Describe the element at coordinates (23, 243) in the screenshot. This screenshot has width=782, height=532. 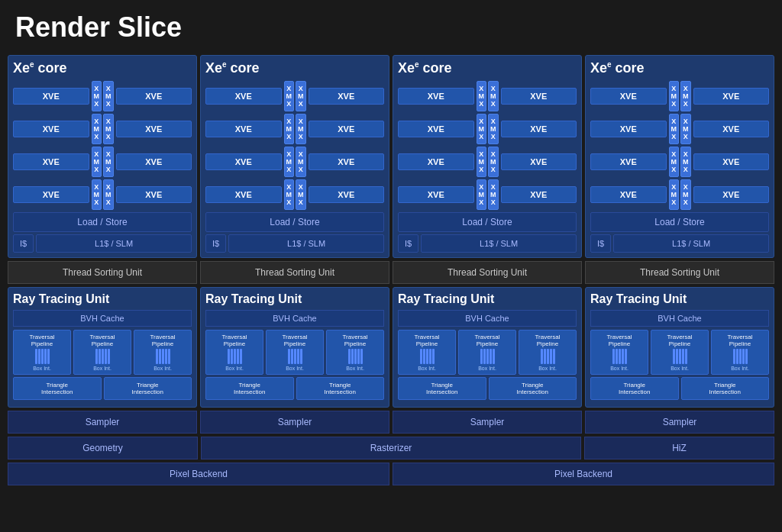
I see `is-box-1: I$` at that location.